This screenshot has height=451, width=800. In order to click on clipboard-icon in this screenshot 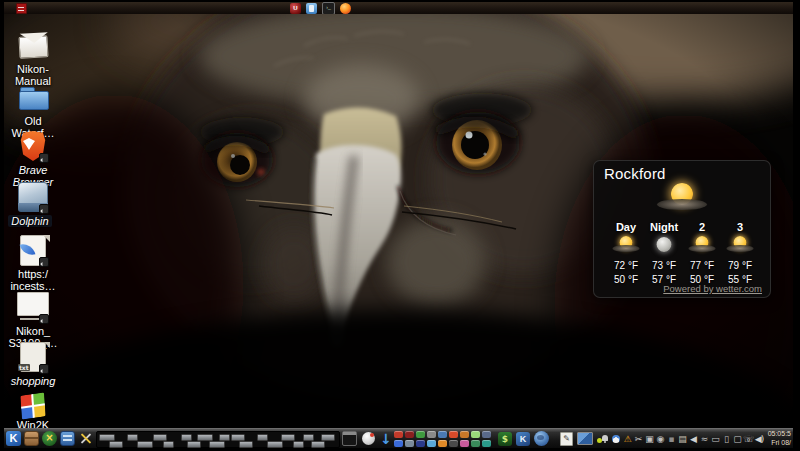, I will do `click(312, 8)`.